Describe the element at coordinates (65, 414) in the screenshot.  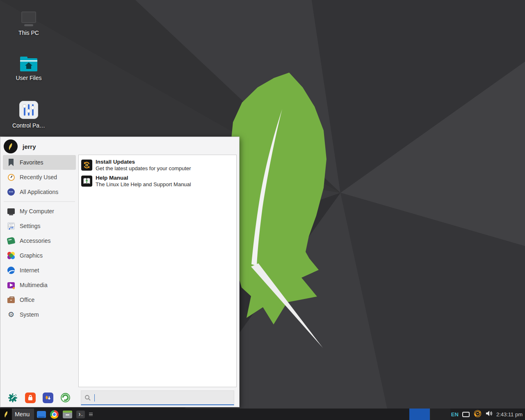
I see `taskbar-launchers: ❯_` at that location.